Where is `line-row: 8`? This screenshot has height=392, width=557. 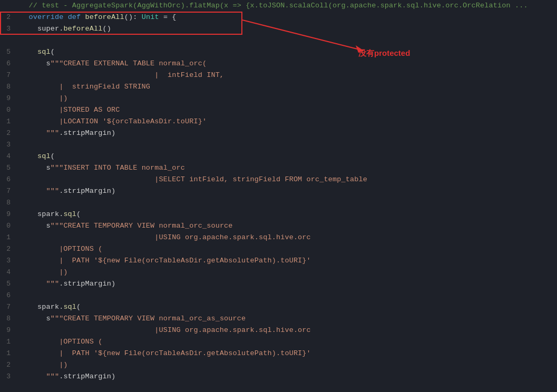
line-row: 8 is located at coordinates (278, 203).